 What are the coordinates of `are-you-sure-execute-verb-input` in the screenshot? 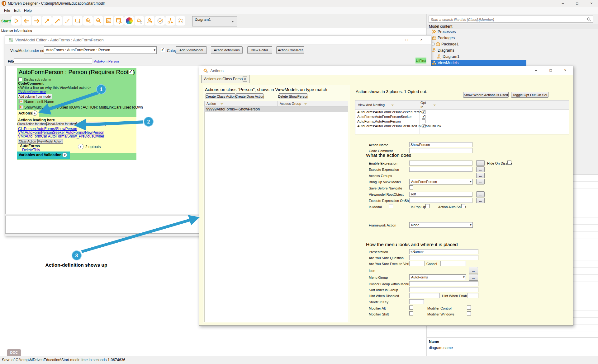 It's located at (417, 264).